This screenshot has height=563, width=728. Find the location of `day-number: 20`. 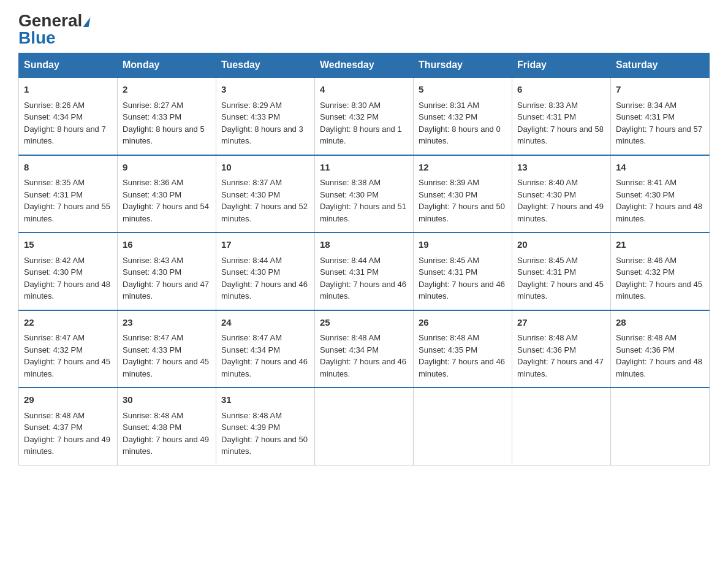

day-number: 20 is located at coordinates (561, 245).